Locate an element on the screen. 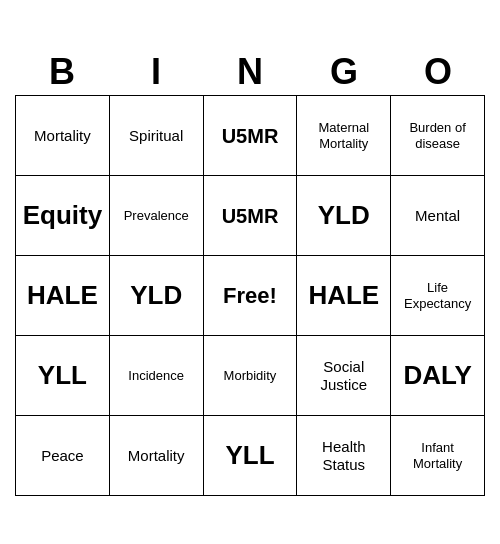  cell-r4-c4: Infant Mortality is located at coordinates (438, 456).